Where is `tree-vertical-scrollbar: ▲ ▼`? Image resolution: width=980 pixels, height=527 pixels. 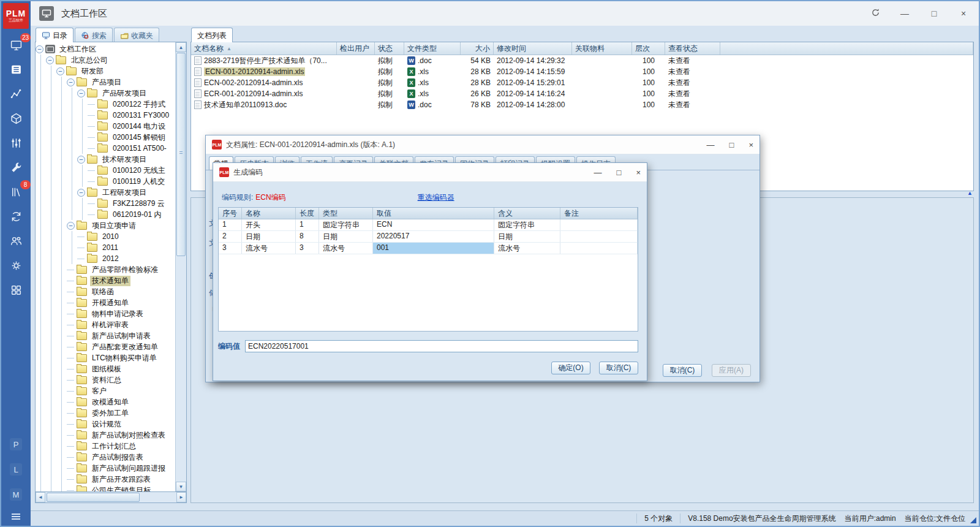 tree-vertical-scrollbar: ▲ ▼ is located at coordinates (181, 267).